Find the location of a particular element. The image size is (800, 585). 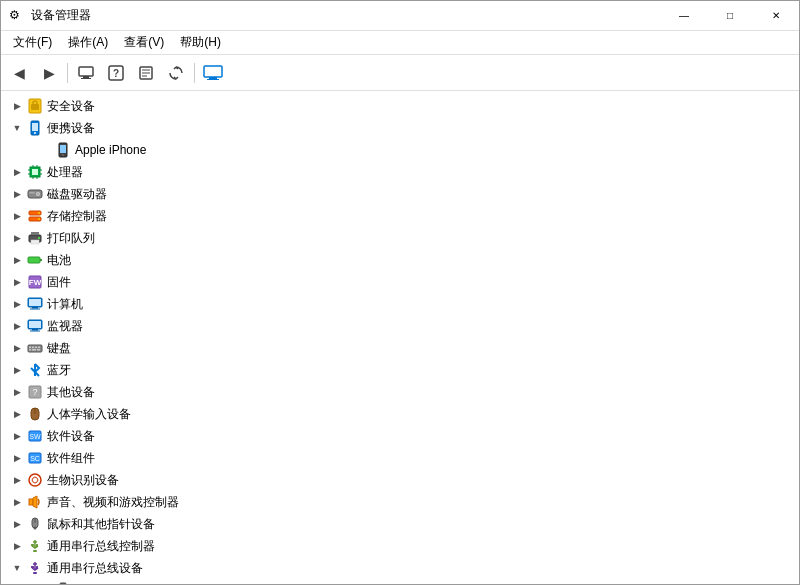

svg-text: FW is located at coordinates (36, 282).